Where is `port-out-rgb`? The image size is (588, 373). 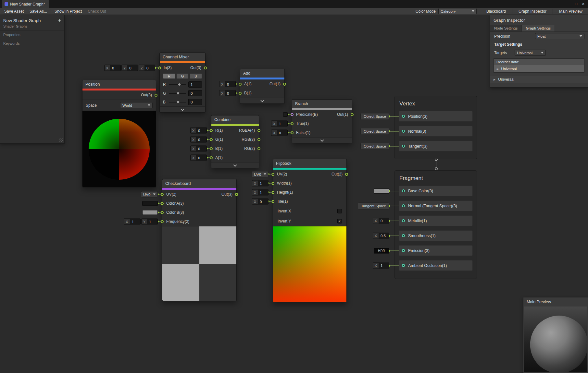 port-out-rgb is located at coordinates (259, 139).